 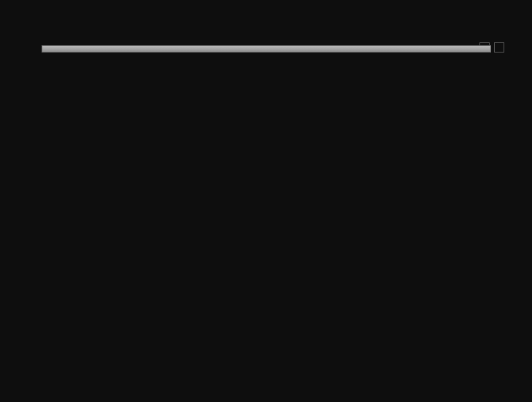 I want to click on chart-scrollbar, so click(x=266, y=49).